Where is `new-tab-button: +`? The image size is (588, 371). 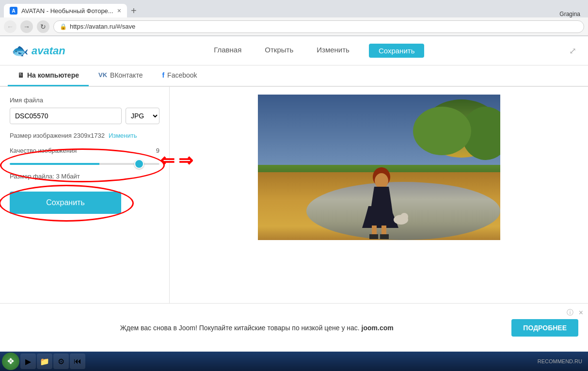 new-tab-button: + is located at coordinates (134, 11).